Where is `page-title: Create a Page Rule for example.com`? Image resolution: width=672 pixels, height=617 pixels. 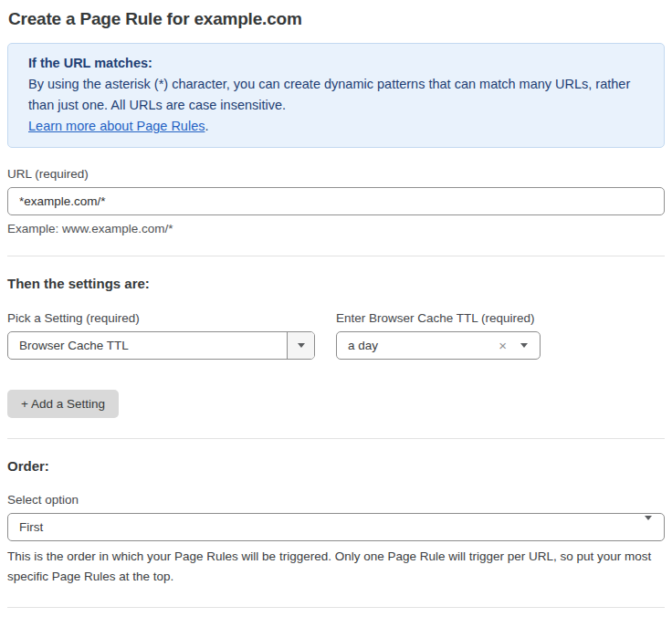 page-title: Create a Page Rule for example.com is located at coordinates (336, 19).